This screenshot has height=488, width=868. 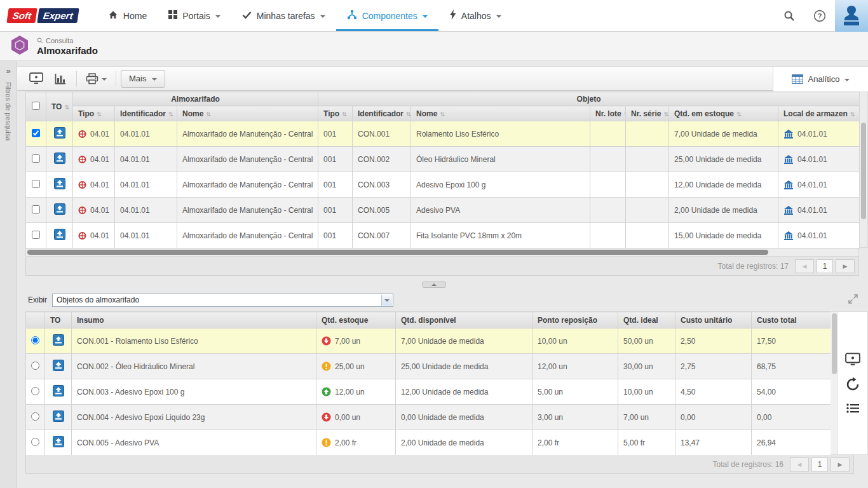 I want to click on custo-total: 26,94, so click(x=792, y=443).